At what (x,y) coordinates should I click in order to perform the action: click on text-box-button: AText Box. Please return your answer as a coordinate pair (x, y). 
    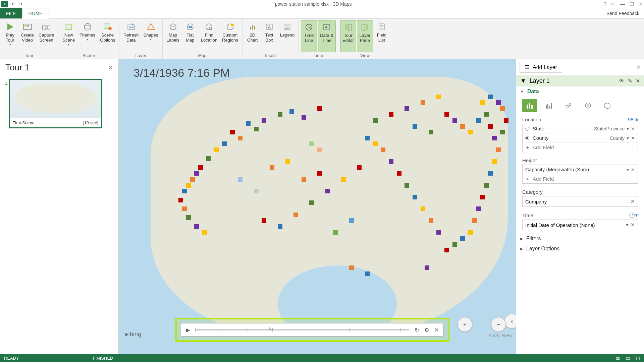
    Looking at the image, I should click on (269, 36).